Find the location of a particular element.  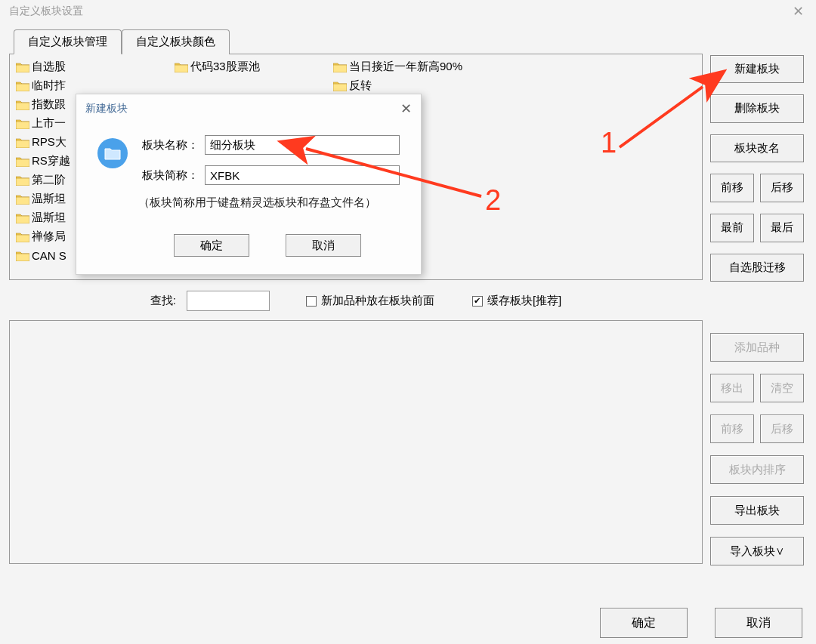

abbr-input is located at coordinates (302, 175).